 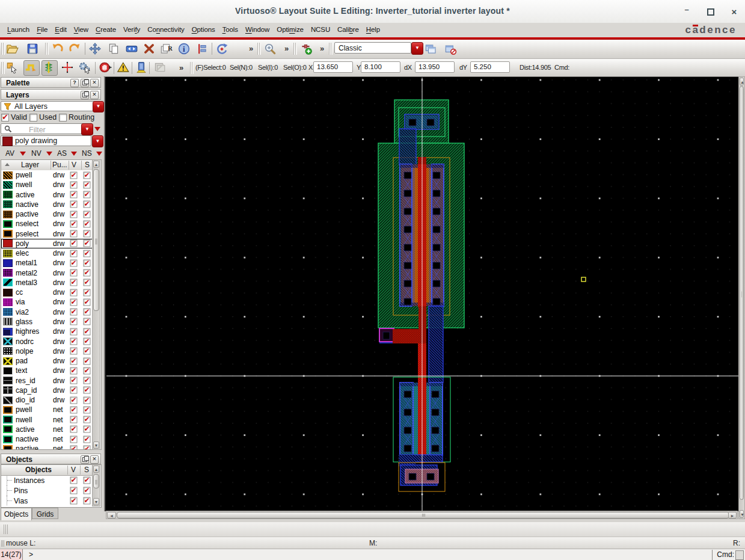 I want to click on hscroll-thumb, so click(x=423, y=515).